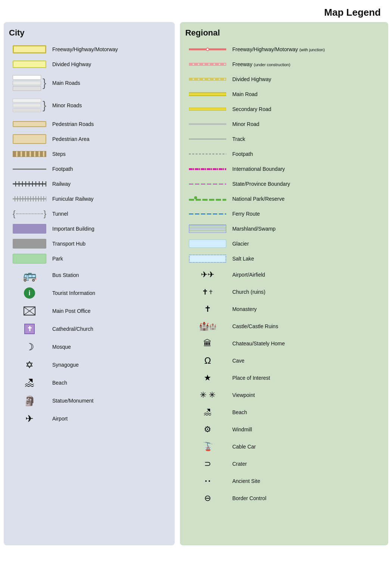 This screenshot has height=573, width=392. I want to click on mosque-symbol: ☽, so click(29, 347).